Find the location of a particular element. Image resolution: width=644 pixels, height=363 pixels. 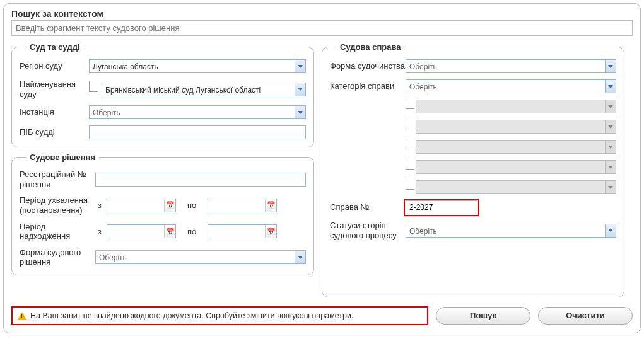

case-legend: Судова справа is located at coordinates (370, 47).